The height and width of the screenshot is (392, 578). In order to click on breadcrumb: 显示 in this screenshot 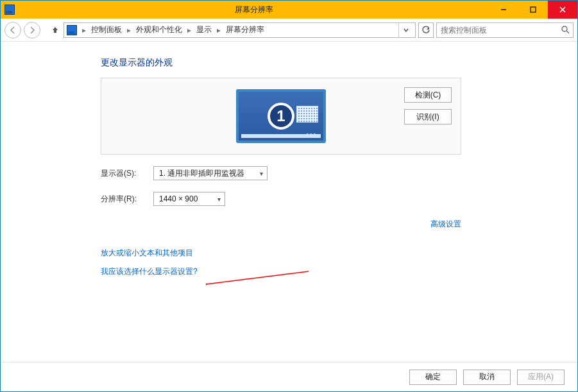, I will do `click(204, 30)`.